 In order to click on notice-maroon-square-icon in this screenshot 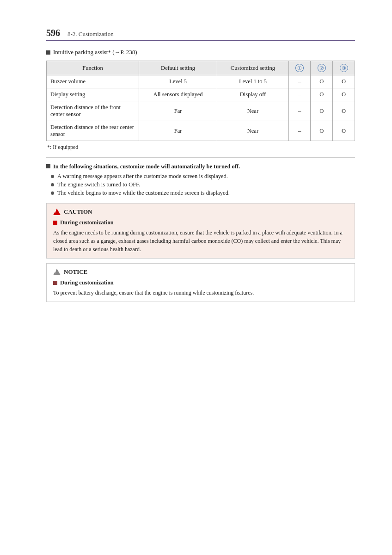, I will do `click(55, 283)`.